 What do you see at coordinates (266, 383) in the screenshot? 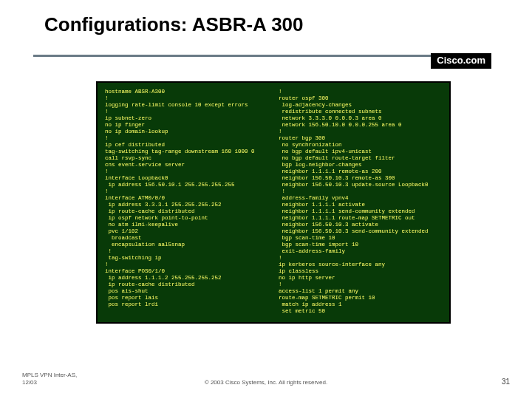
I see `footer-copyright: © 2003 Cisco Systems, Inc. All rights re…` at bounding box center [266, 383].